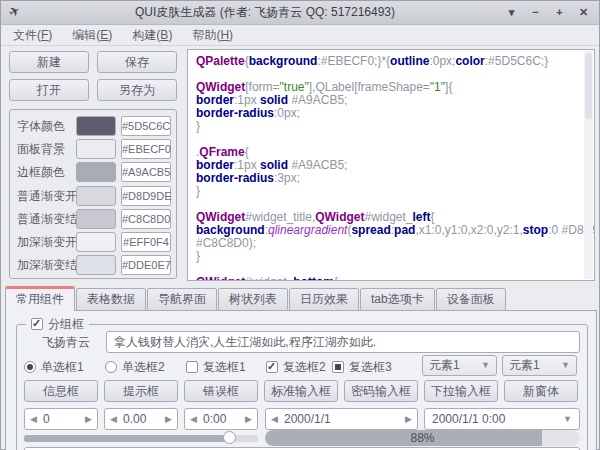 The width and height of the screenshot is (600, 450). I want to click on tab-device-panel: 设备面板, so click(471, 300).